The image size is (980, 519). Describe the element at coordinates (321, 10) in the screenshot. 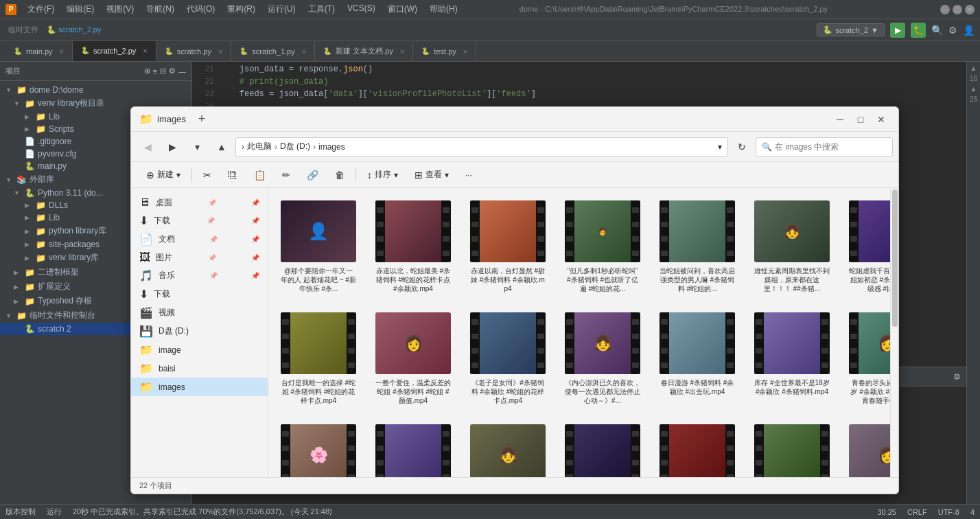

I see `menu-tools: 工具(T)` at that location.